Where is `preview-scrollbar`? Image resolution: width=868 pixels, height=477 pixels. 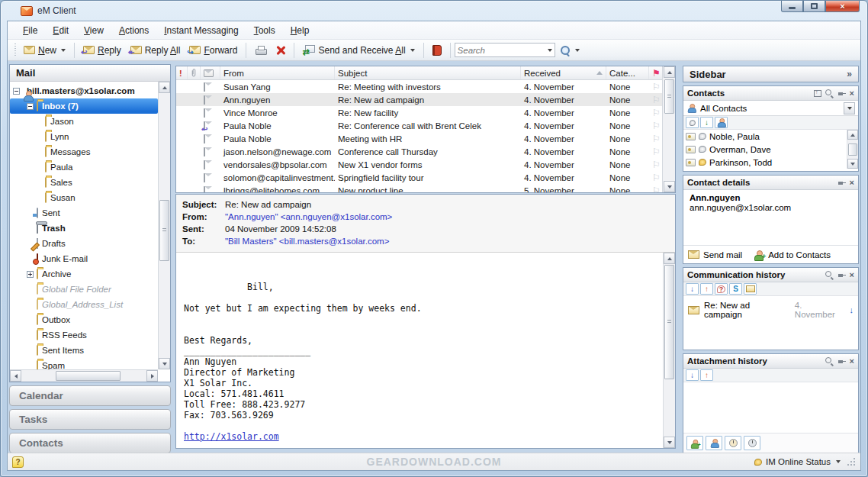
preview-scrollbar is located at coordinates (669, 350).